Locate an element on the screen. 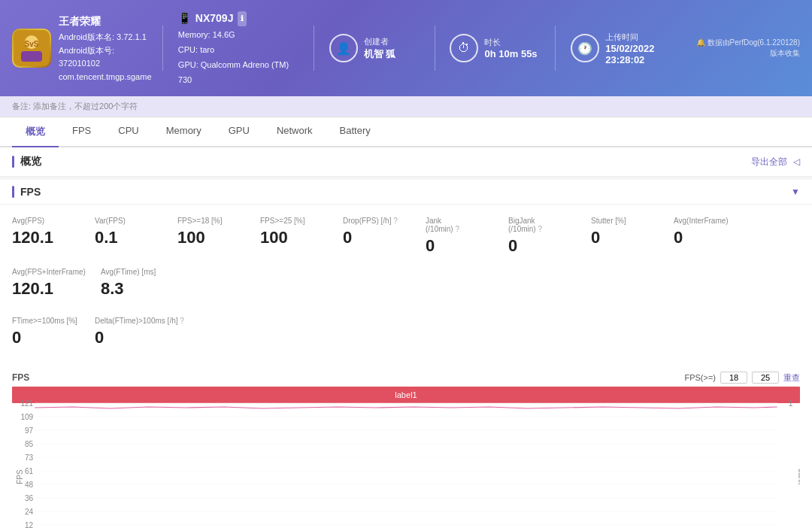 The image size is (812, 528). svg-text: 73 is located at coordinates (29, 457).